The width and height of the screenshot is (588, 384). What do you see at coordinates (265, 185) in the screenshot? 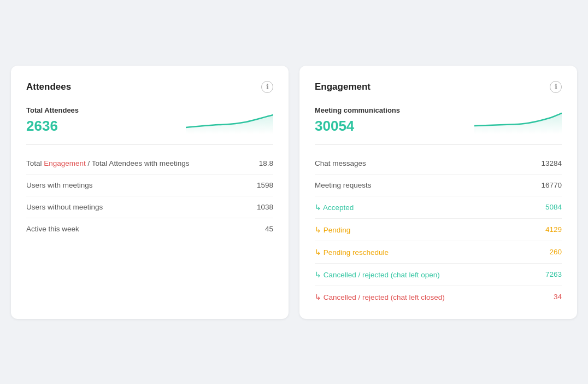
I see `attendees-value-0: 1598` at bounding box center [265, 185].